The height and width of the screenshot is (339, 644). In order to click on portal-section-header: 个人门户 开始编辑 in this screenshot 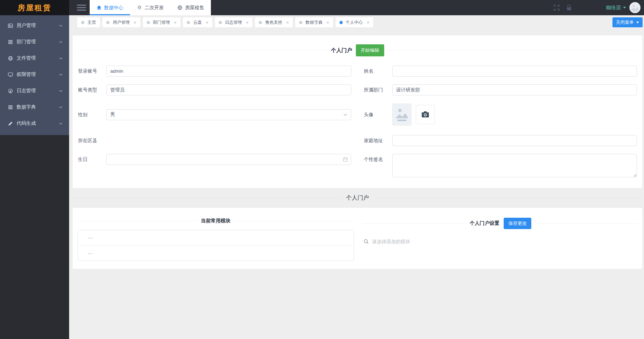, I will do `click(357, 50)`.